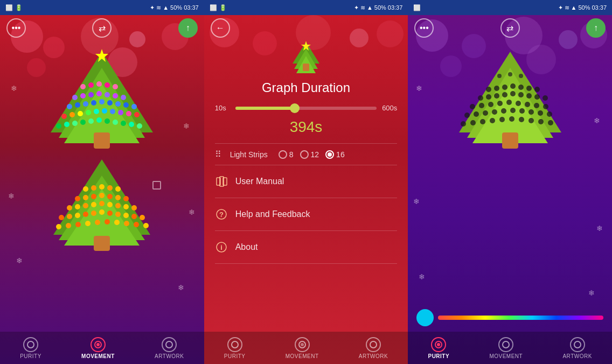  I want to click on menu-button-1: •••, so click(16, 28).